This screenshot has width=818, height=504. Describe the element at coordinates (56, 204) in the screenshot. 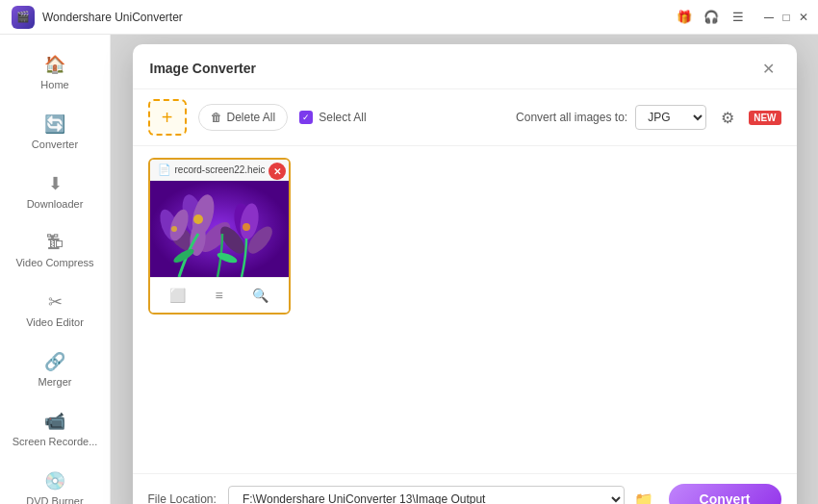

I see `sidebar-label-downloader: Downloader` at that location.